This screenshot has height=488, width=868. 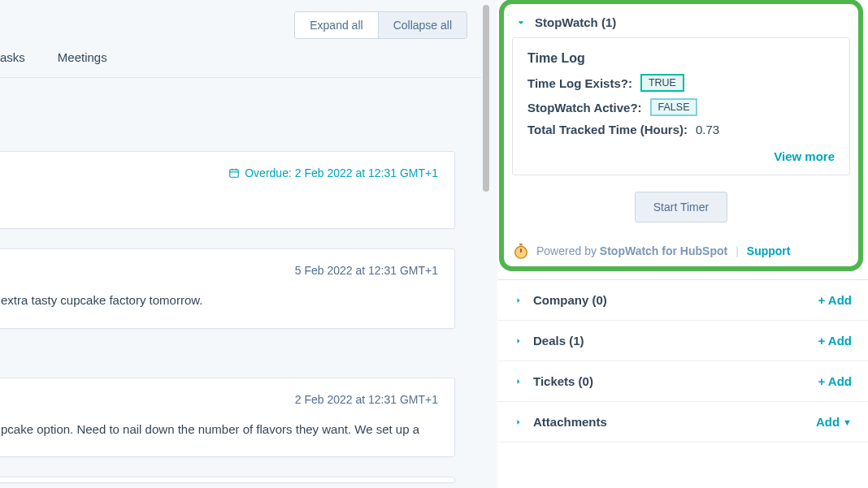 I want to click on time-log-exists-row: Time Log Exists?: TRUE, so click(x=681, y=83).